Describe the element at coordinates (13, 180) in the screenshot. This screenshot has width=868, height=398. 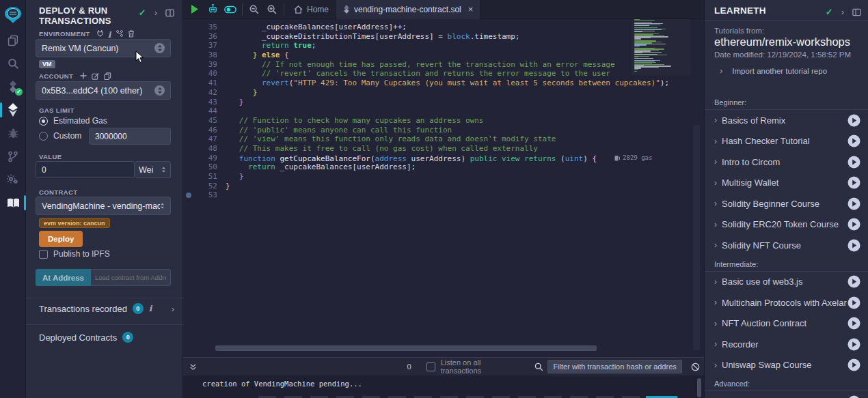
I see `settings-icon` at that location.